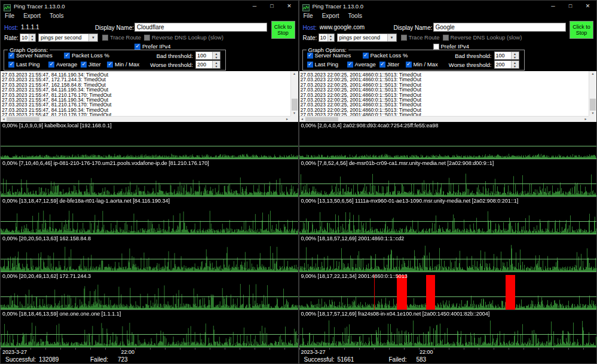 The image size is (597, 364). I want to click on graph-label: 9,00% [18,17,22,12,34] 2001:4860:0:1::50…, so click(354, 276).